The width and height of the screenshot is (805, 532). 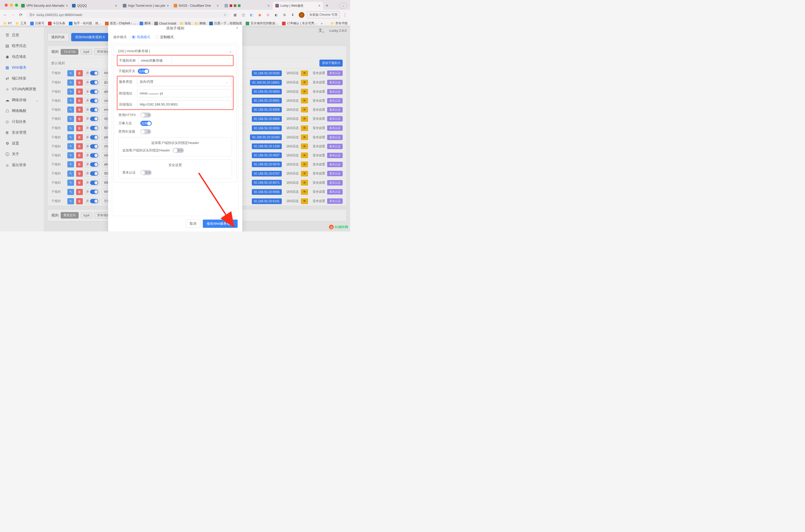 What do you see at coordinates (32, 15) in the screenshot?
I see `site-info-icon: ☰≡` at bounding box center [32, 15].